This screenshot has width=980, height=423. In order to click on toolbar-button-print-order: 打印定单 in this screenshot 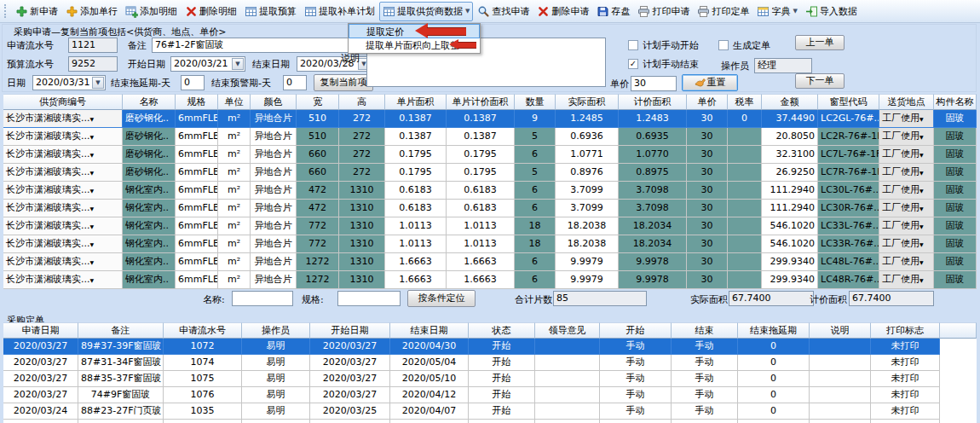, I will do `click(723, 12)`.